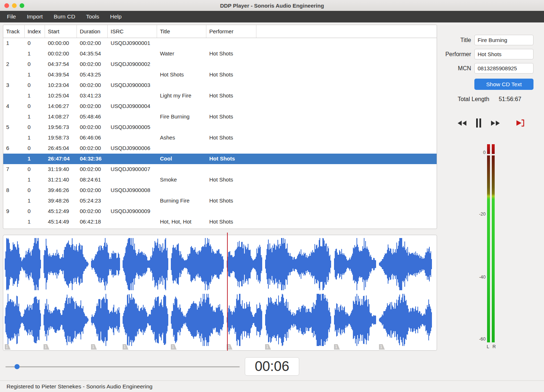 Image resolution: width=544 pixels, height=392 pixels. I want to click on pause-button, so click(479, 123).